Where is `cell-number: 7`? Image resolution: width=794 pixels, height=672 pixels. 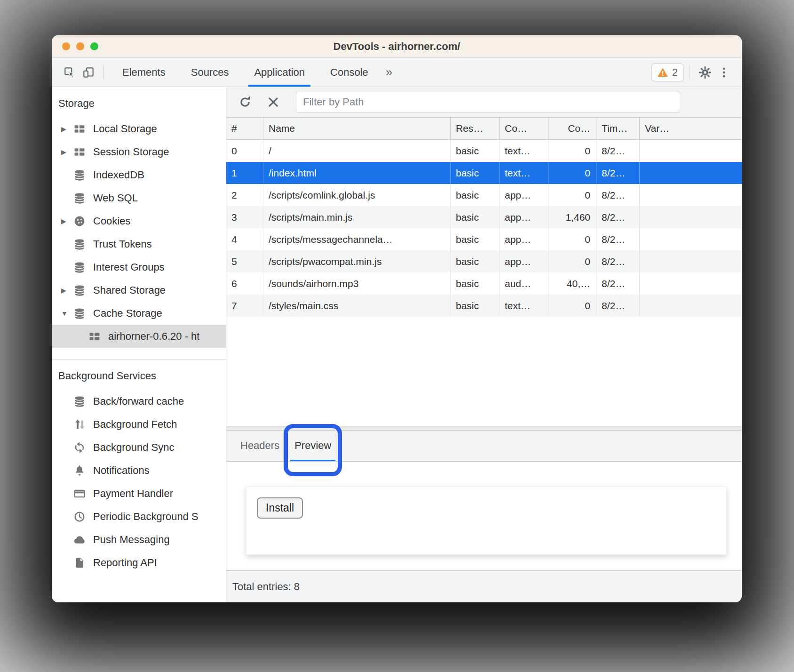 cell-number: 7 is located at coordinates (245, 306).